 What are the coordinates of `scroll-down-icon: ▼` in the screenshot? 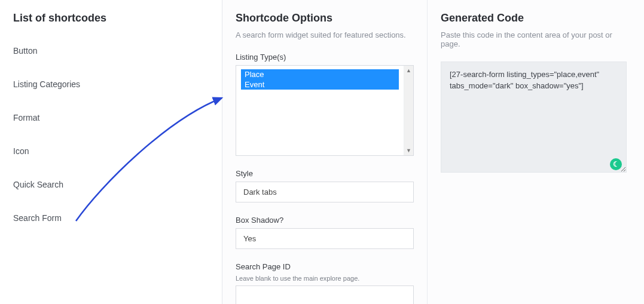 It's located at (409, 151).